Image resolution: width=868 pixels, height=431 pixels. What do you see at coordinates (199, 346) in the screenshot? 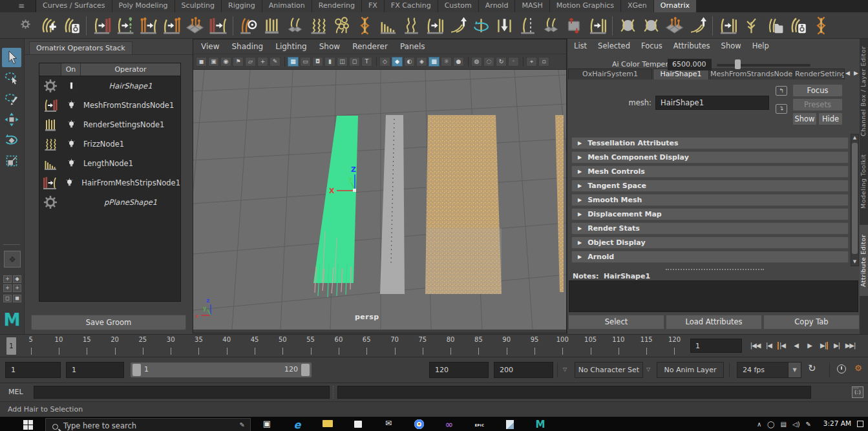
I see `timeline-tick: 35` at bounding box center [199, 346].